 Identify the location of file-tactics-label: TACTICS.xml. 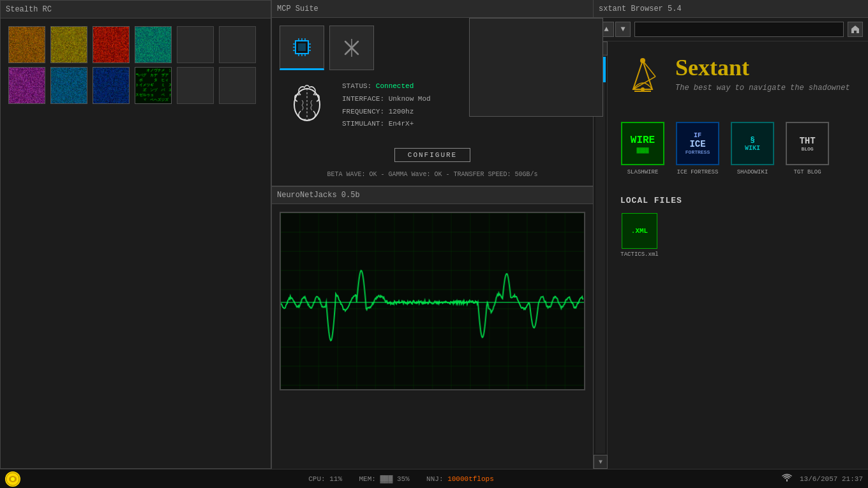
(640, 255).